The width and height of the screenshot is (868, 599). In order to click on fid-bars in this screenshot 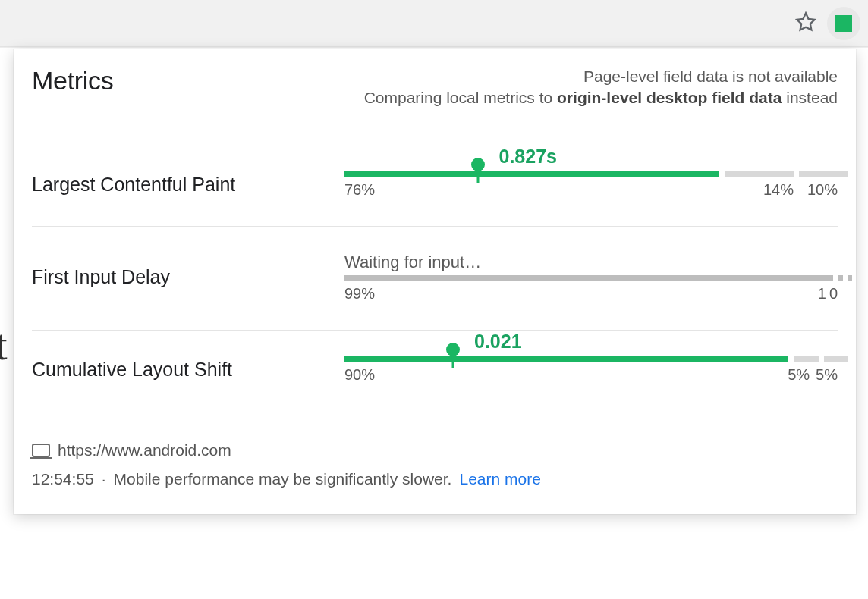, I will do `click(591, 278)`.